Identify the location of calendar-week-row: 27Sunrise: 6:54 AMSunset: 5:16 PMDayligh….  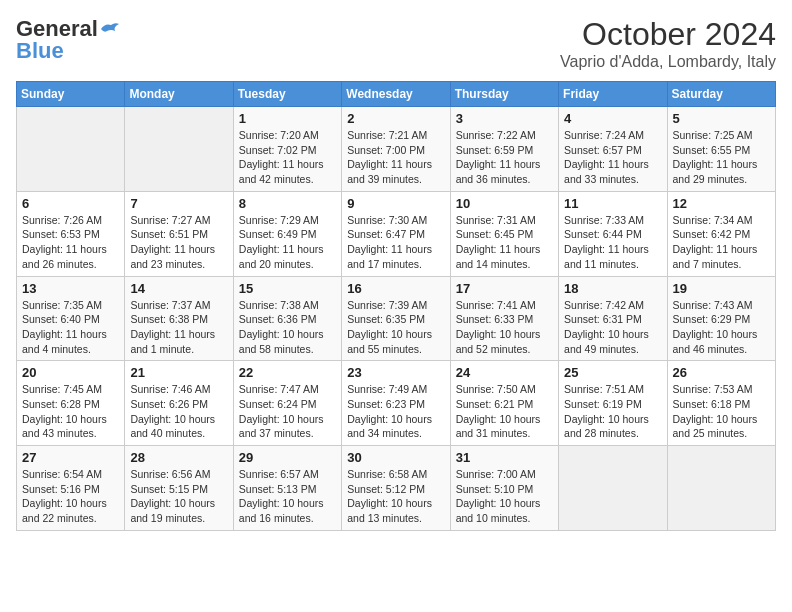
(396, 488).